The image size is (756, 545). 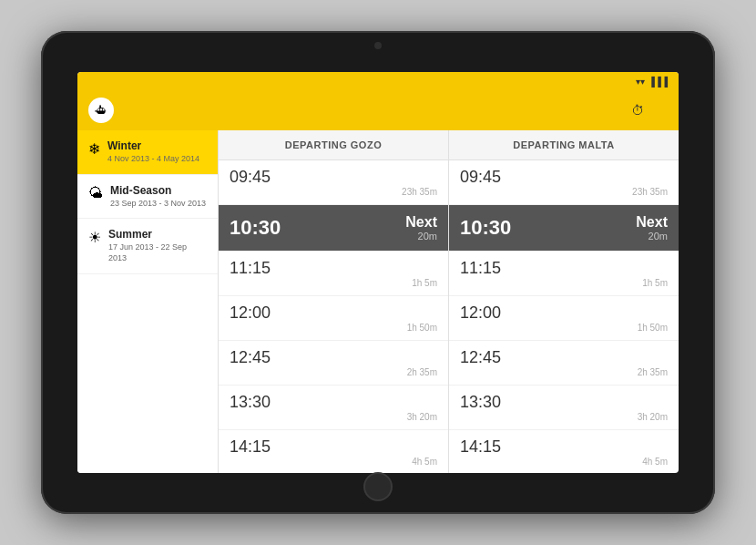 I want to click on time-row-0-6: 14:15 4h 5m, so click(x=333, y=452).